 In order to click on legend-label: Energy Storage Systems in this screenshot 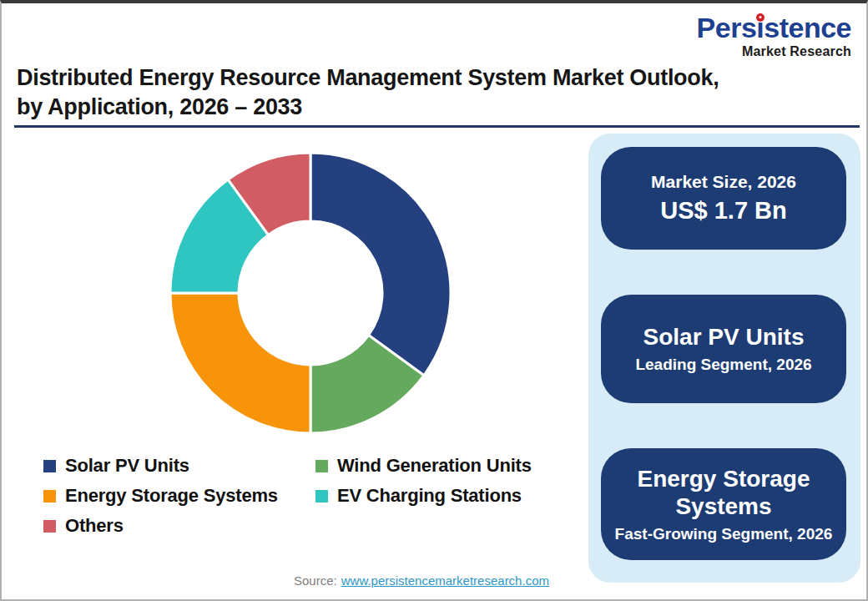, I will do `click(172, 496)`.